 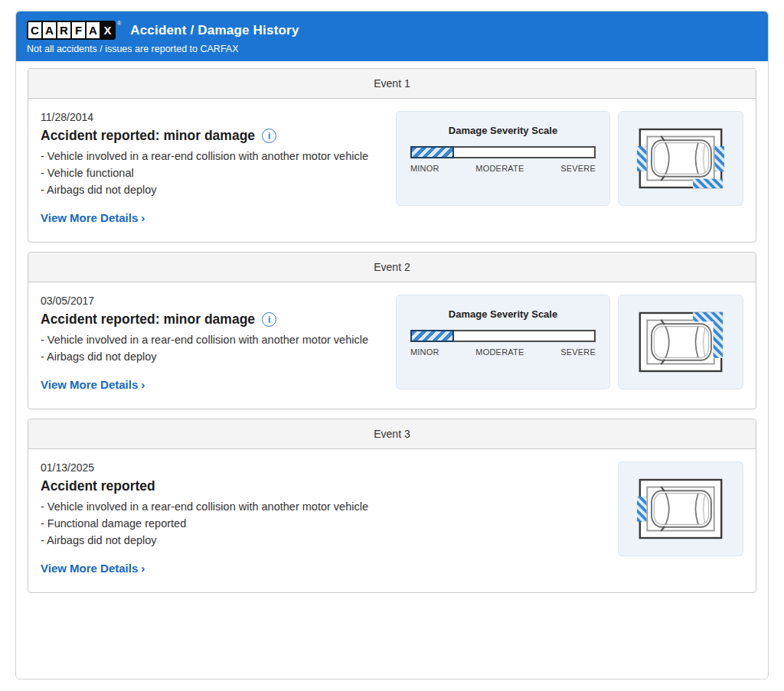 I want to click on event-header-label: Event 2, so click(x=392, y=267).